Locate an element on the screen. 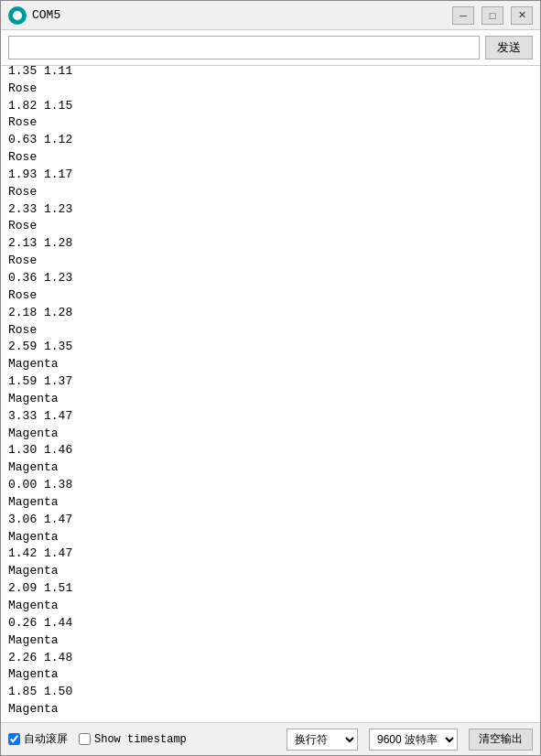  auto-scroll-checkbox-label: 自动滚屏 is located at coordinates (38, 740).